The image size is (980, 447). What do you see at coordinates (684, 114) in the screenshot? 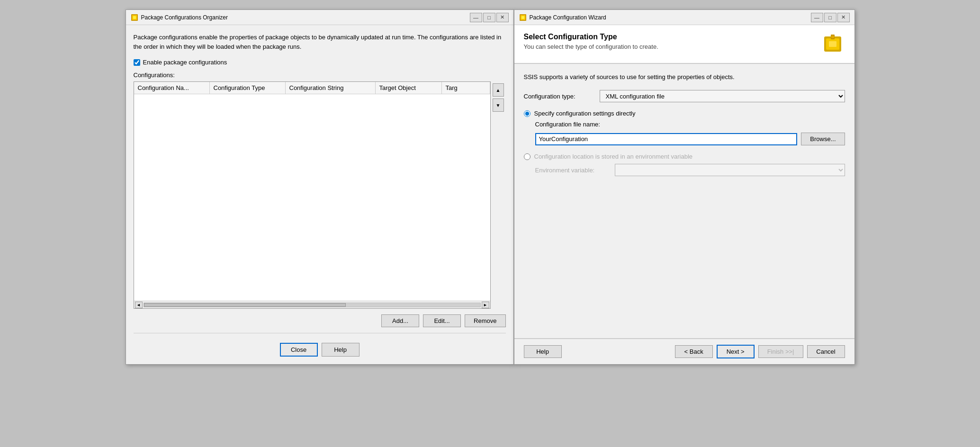
I see `radio-directly-row: Specify configuration settings directly` at bounding box center [684, 114].